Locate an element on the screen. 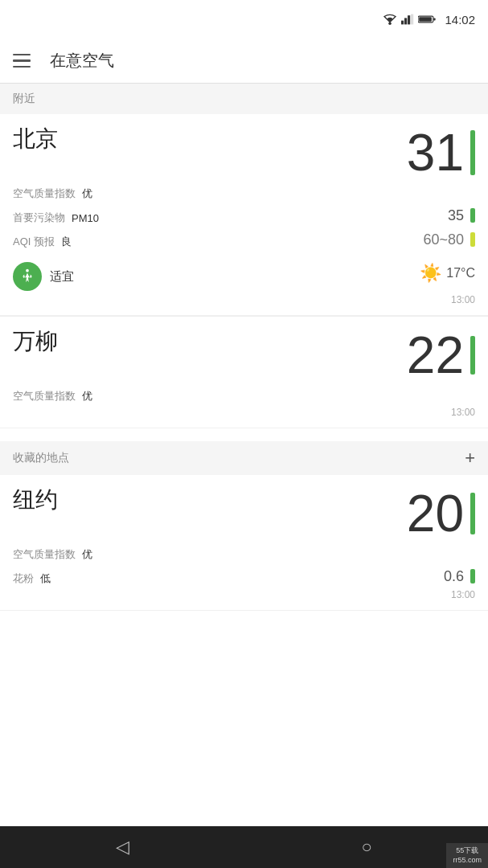  beijing-pollutant-label: 首要污染物 is located at coordinates (39, 218).